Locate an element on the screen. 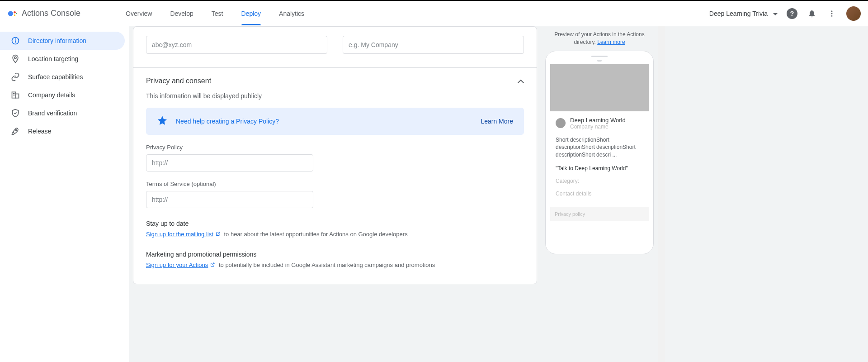 The image size is (868, 362). privacy-help-banner: Need help creating a Privacy Policy? Lea… is located at coordinates (335, 121).